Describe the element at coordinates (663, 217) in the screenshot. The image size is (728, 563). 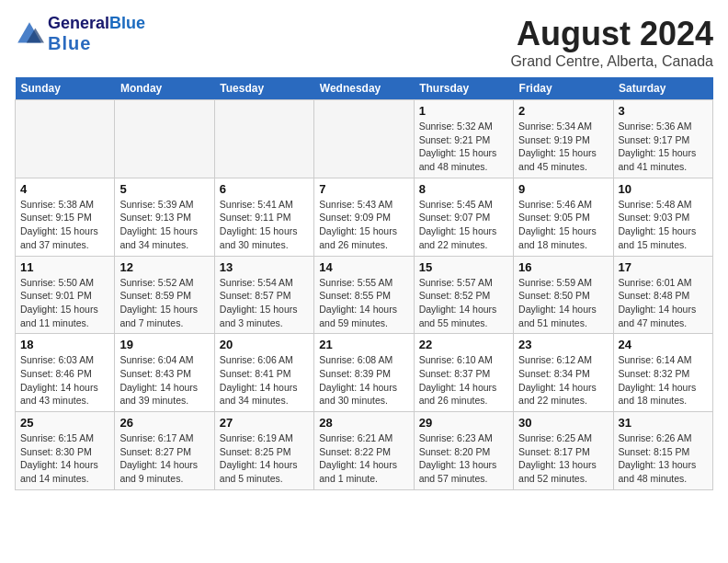
I see `calendar-cell: 10Sunrise: 5:48 AMSunset: 9:03 PMDayligh…` at that location.